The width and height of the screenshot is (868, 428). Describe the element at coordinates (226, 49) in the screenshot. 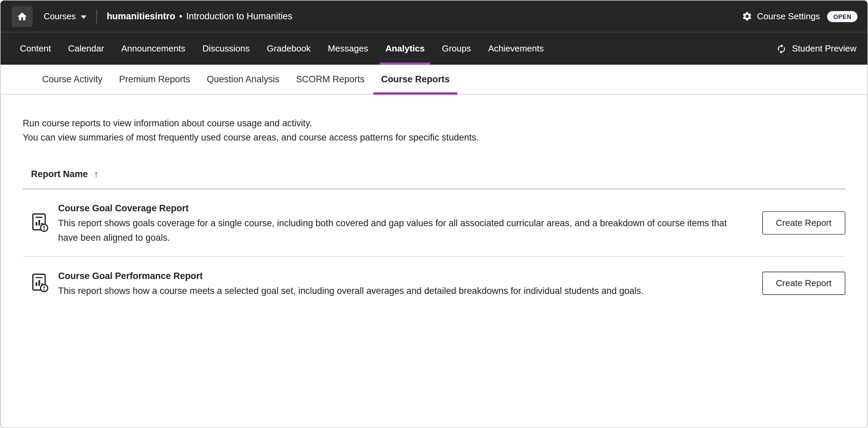

I see `tab-discussions: Discussions` at that location.